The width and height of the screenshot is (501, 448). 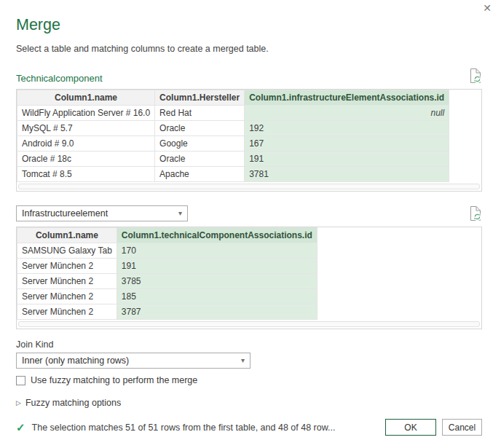 What do you see at coordinates (249, 213) in the screenshot?
I see `second-table-header-row: Infrastructureelement ▾` at bounding box center [249, 213].